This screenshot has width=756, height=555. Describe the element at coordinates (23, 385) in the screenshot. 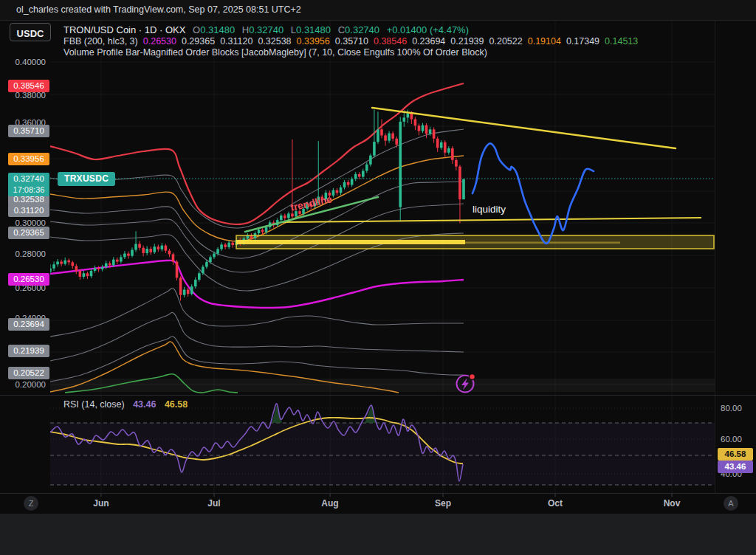

I see `price-axis-label: 0.20000` at that location.